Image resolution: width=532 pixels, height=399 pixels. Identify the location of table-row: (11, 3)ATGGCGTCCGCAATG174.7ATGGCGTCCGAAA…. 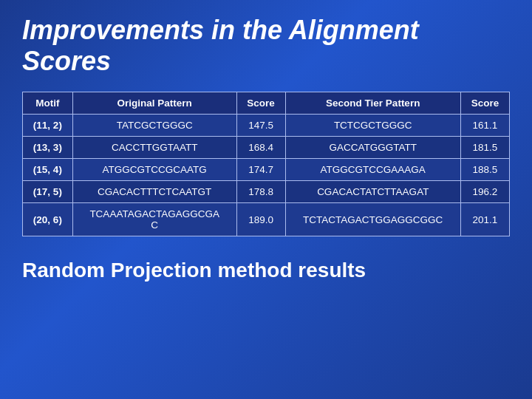
(266, 170).